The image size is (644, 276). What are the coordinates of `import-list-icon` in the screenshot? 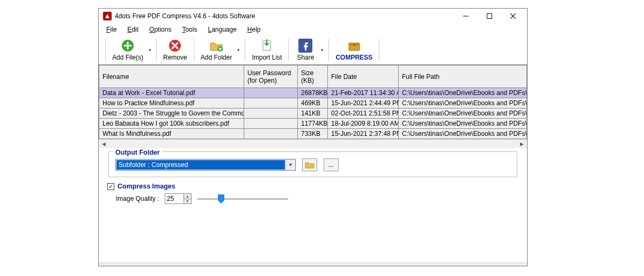 It's located at (267, 46).